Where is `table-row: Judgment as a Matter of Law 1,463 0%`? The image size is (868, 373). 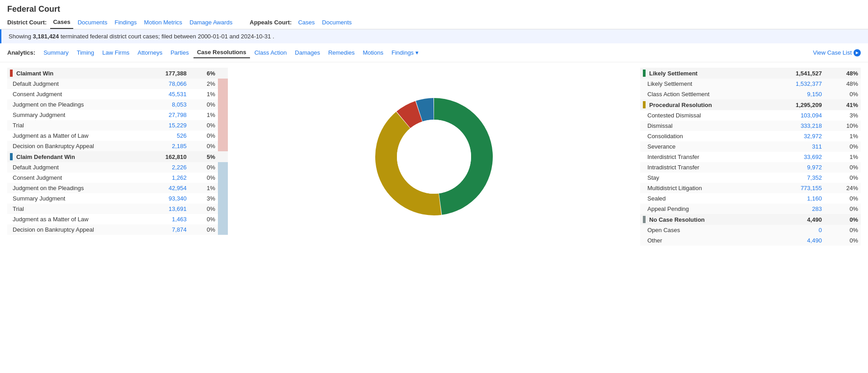 table-row: Judgment as a Matter of Law 1,463 0% is located at coordinates (118, 219).